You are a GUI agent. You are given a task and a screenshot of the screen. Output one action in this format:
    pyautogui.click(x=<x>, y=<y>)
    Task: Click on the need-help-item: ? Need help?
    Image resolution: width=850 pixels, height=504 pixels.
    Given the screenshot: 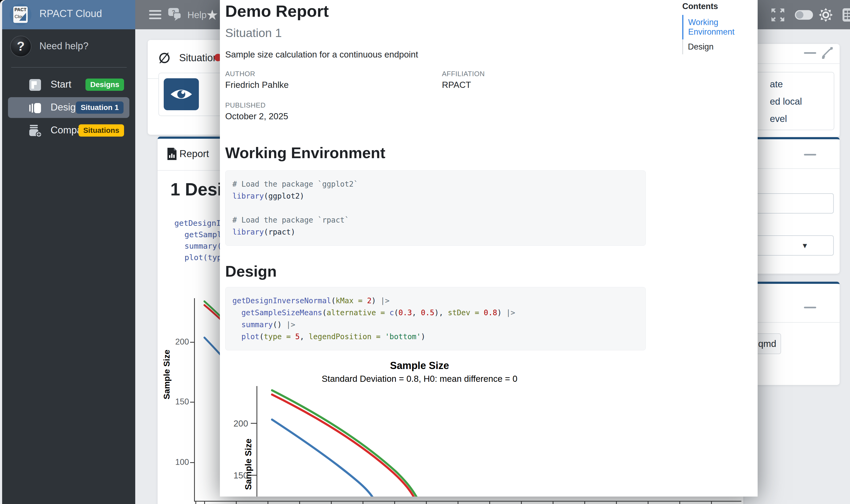 What is the action you would take?
    pyautogui.click(x=69, y=50)
    